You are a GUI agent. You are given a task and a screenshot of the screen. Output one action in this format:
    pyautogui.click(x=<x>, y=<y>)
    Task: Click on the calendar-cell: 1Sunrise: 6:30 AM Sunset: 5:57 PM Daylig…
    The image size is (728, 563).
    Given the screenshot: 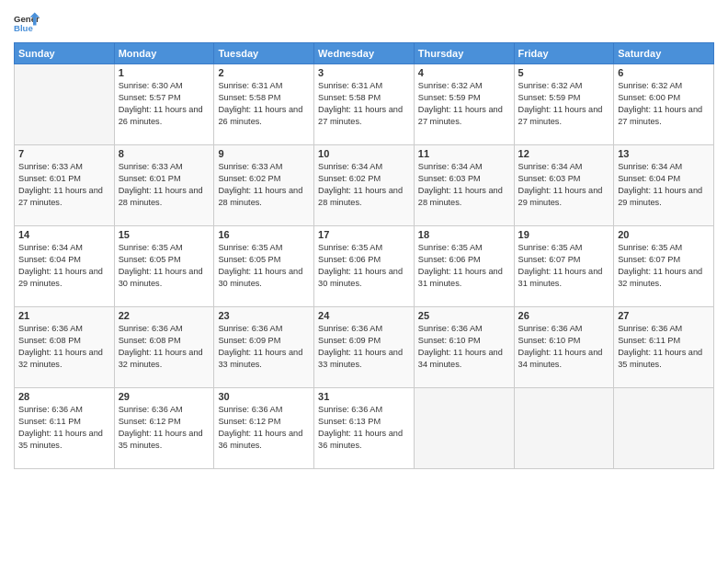 What is the action you would take?
    pyautogui.click(x=164, y=105)
    